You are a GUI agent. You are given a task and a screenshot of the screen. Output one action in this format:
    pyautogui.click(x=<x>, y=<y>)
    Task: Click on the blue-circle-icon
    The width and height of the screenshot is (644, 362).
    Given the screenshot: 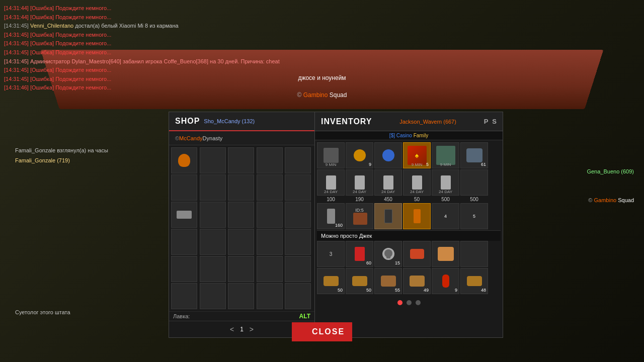 What is the action you would take?
    pyautogui.click(x=388, y=155)
    